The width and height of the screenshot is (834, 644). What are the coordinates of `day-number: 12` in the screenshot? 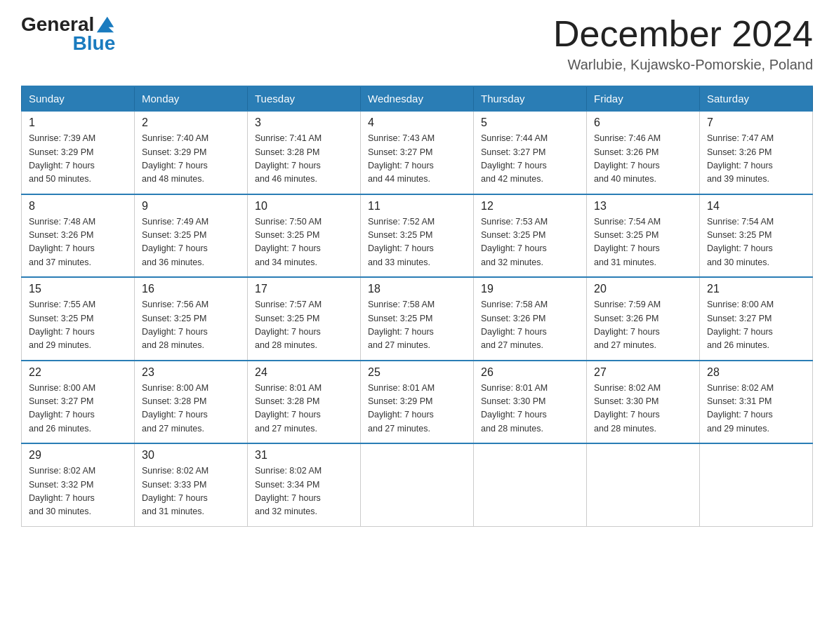 It's located at (530, 206).